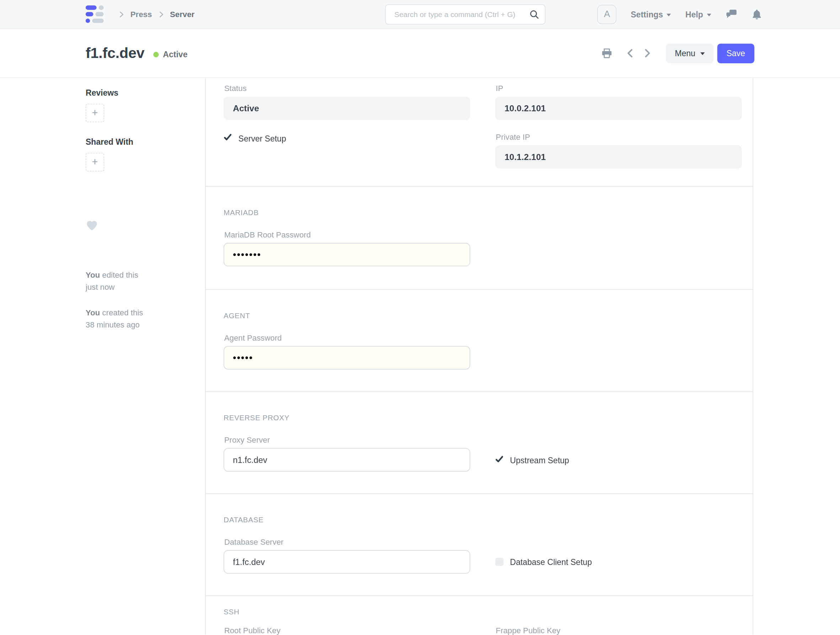 The height and width of the screenshot is (635, 840). What do you see at coordinates (479, 238) in the screenshot?
I see `section-mariadb: MARIADB MariaDB Root Password` at bounding box center [479, 238].